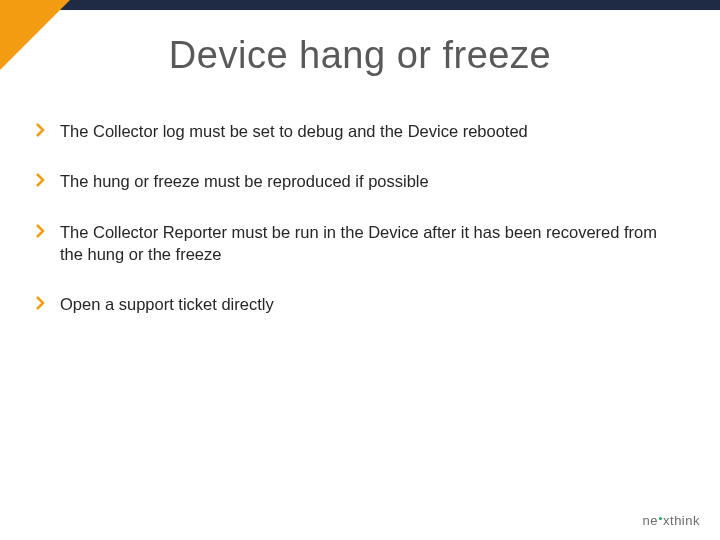  I want to click on brand-part: x, so click(666, 520).